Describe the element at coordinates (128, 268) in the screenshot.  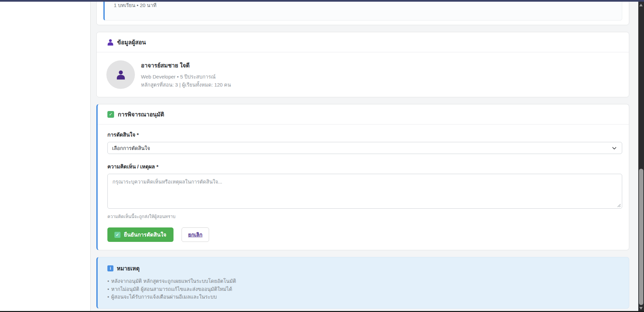
I see `note-title: หมายเหตุ` at that location.